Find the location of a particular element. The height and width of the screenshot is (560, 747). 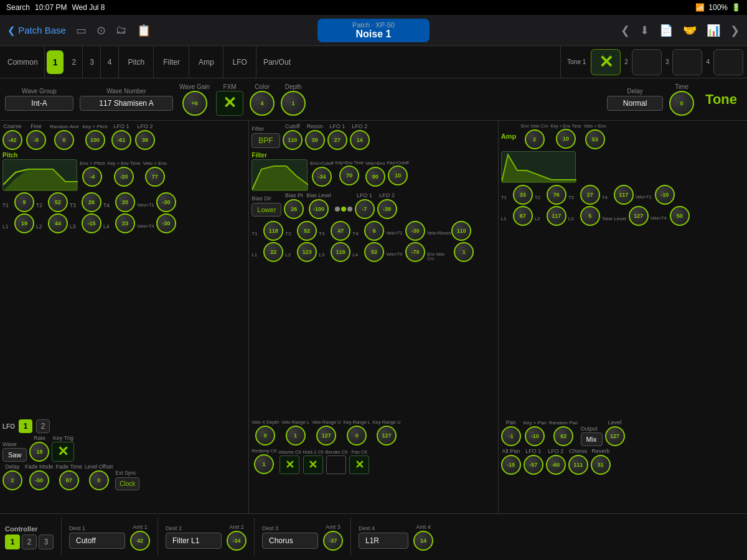

nav-compare-icon: 📊 is located at coordinates (713, 30).